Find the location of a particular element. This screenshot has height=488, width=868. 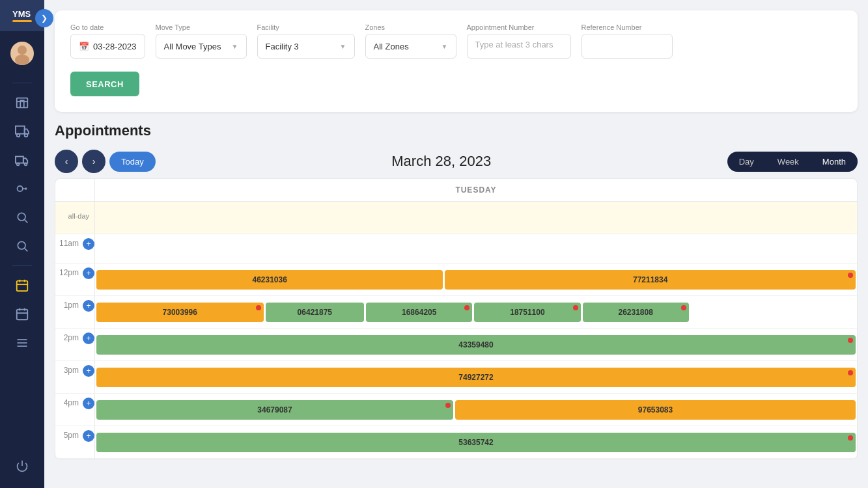

today-button: Today is located at coordinates (133, 161).